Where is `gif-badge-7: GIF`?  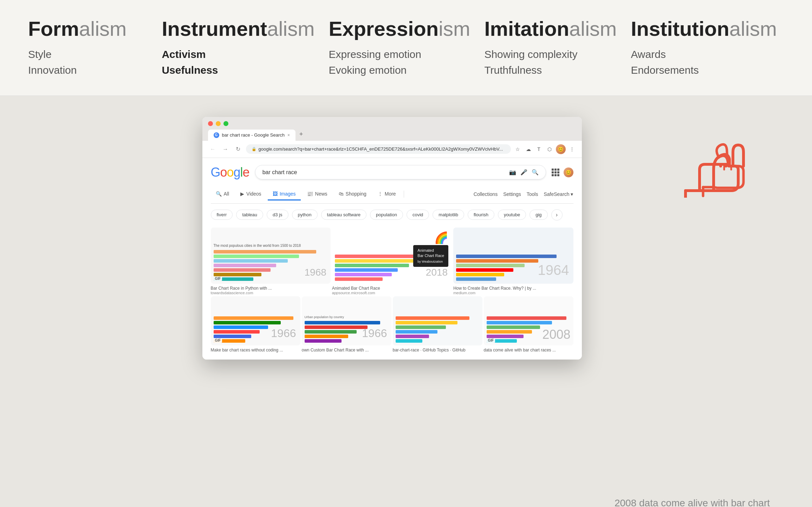 gif-badge-7: GIF is located at coordinates (491, 341).